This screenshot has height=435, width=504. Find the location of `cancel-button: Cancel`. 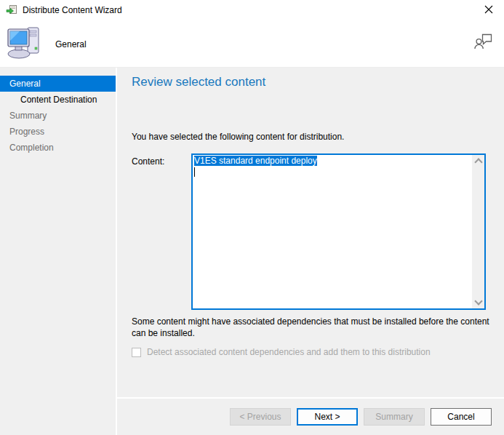

cancel-button: Cancel is located at coordinates (461, 417).